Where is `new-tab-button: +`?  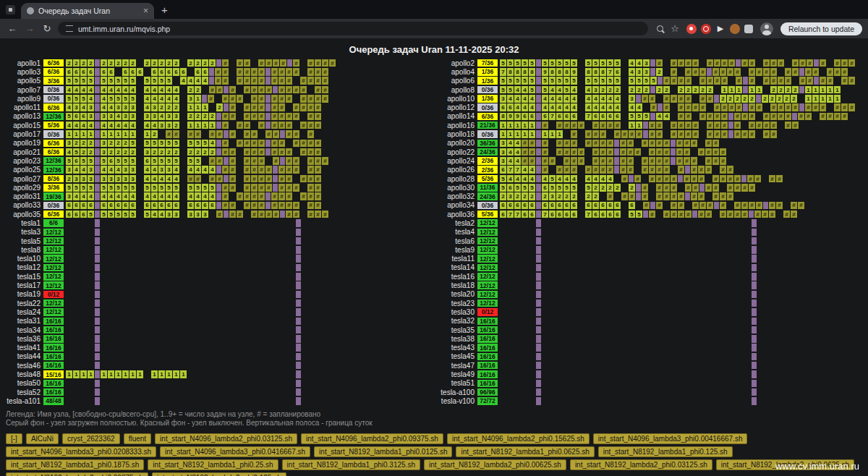
new-tab-button: + is located at coordinates (165, 10).